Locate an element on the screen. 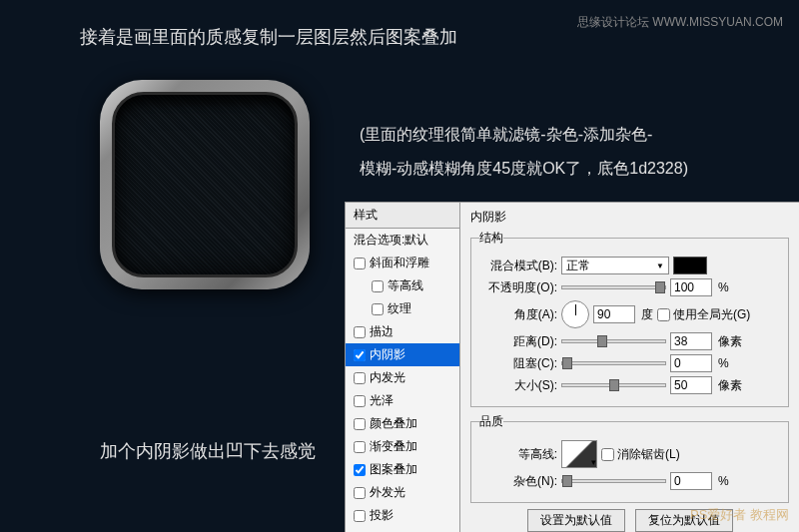  quality-legend: 品质 is located at coordinates (491, 421).